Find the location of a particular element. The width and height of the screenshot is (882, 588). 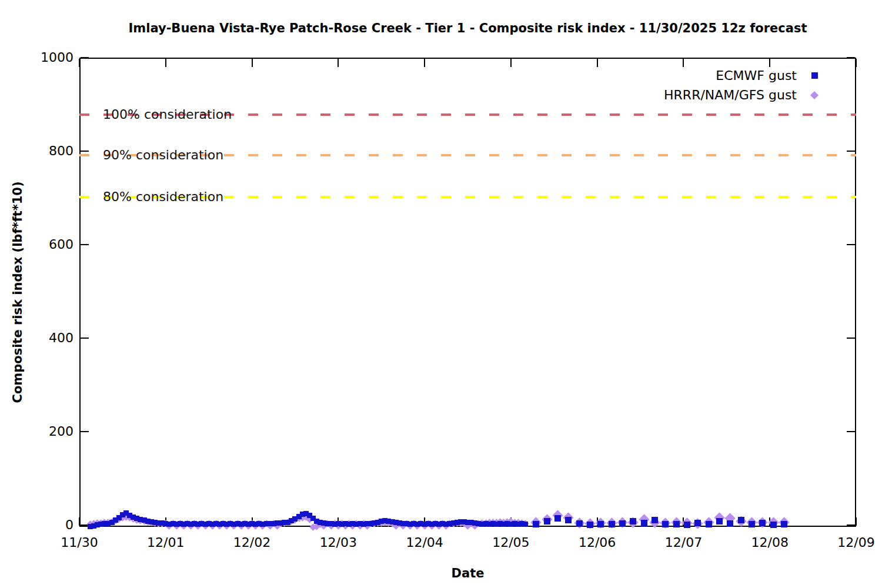

x-tick-label: 12/02 is located at coordinates (252, 543).